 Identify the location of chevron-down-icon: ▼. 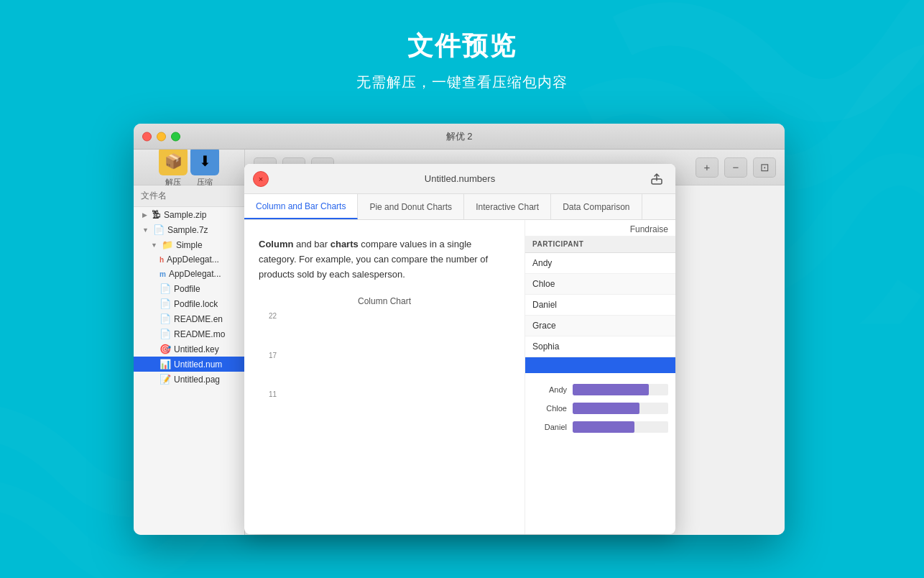
(145, 230).